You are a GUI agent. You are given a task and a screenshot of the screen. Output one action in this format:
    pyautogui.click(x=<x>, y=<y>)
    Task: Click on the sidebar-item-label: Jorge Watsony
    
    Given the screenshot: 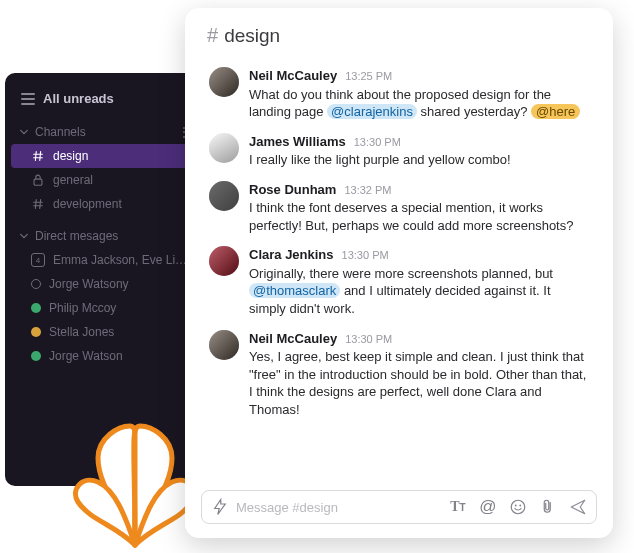 What is the action you would take?
    pyautogui.click(x=89, y=284)
    